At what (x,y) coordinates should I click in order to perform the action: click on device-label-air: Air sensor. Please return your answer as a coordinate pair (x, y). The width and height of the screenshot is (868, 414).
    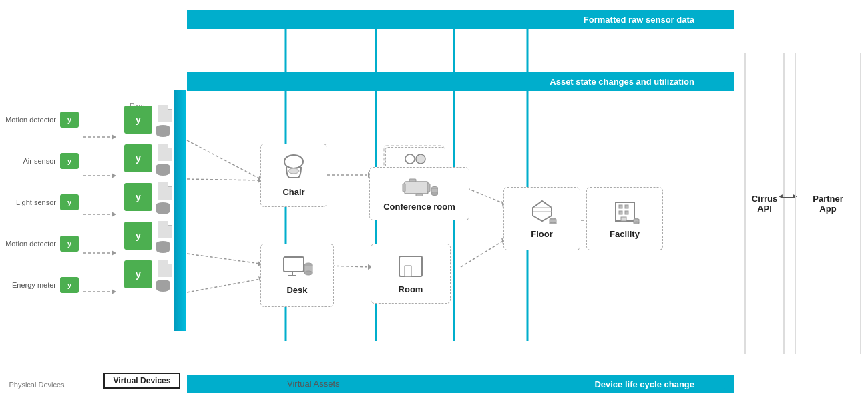
    Looking at the image, I should click on (30, 161).